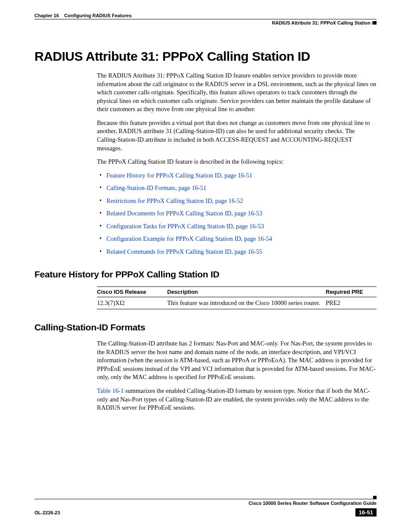 Image resolution: width=411 pixels, height=532 pixels. Describe the element at coordinates (237, 162) in the screenshot. I see `intro-paragraph-3: The PPPoX Calling Station ID feature is …` at that location.